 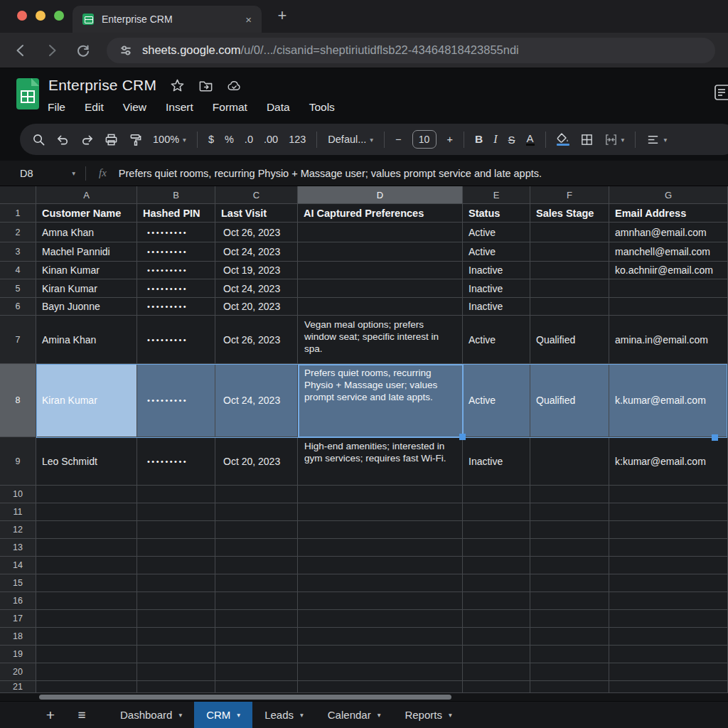 I want to click on cell-D17, so click(x=380, y=619).